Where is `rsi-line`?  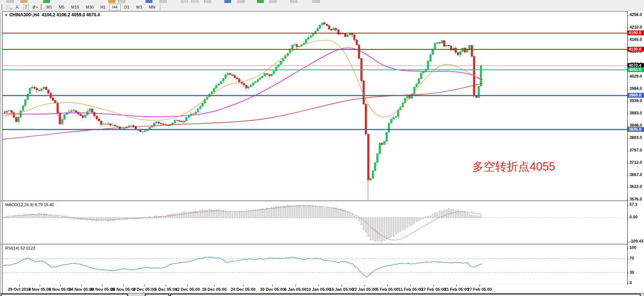 rsi-line is located at coordinates (242, 267).